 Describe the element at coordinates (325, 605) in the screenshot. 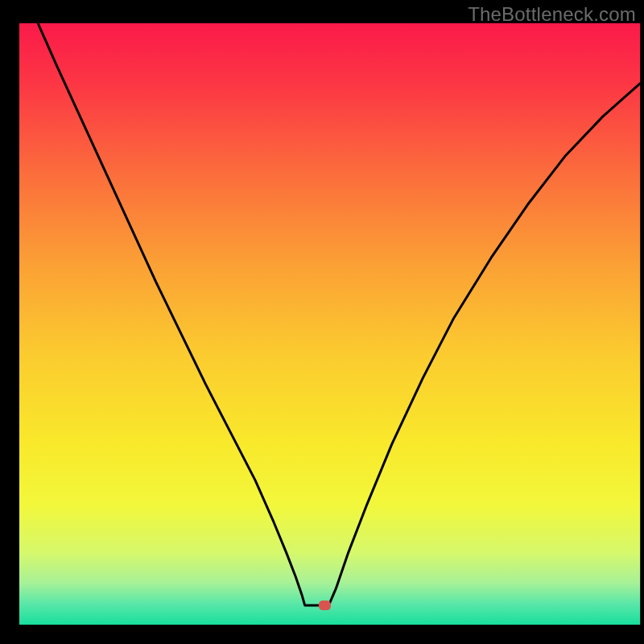

I see `minimum-marker` at that location.